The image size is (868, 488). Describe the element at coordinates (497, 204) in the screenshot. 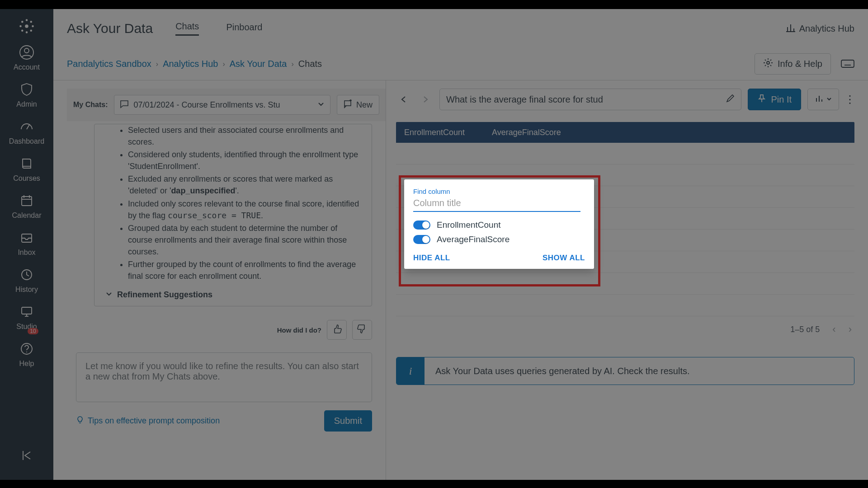

I see `column-search-input` at that location.